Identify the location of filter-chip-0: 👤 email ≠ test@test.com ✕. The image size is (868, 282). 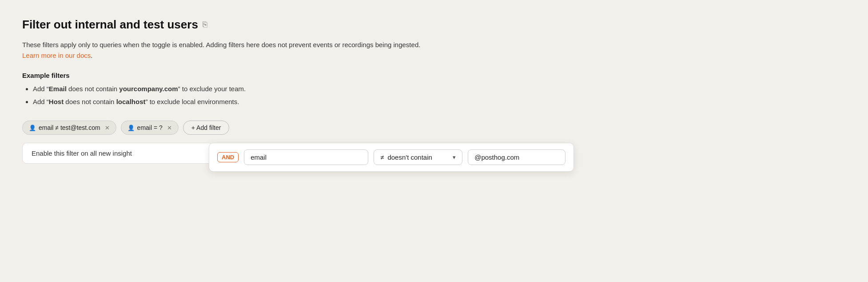
(69, 128).